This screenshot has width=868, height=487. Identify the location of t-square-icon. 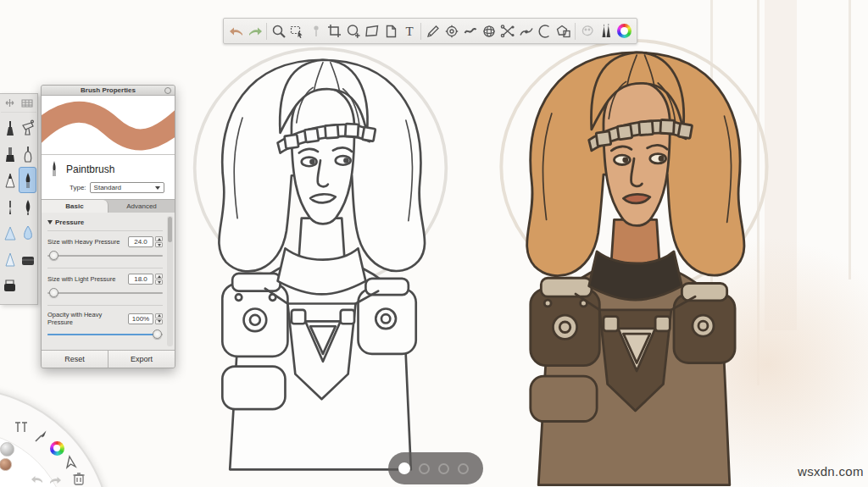
(21, 428).